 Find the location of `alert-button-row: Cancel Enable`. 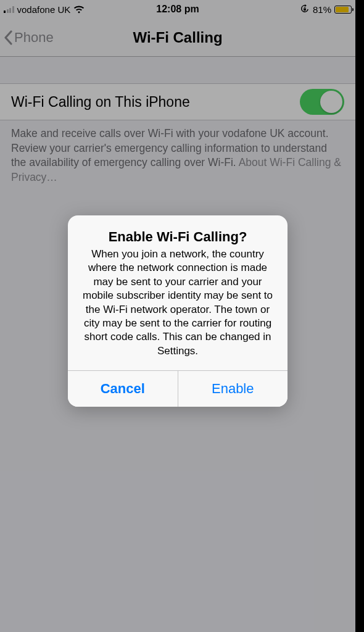

alert-button-row: Cancel Enable is located at coordinates (178, 389).